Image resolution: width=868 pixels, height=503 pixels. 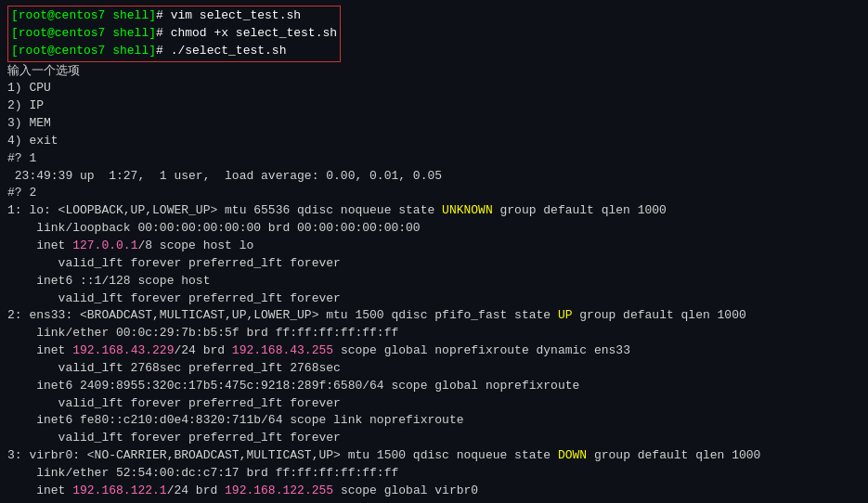 What do you see at coordinates (434, 89) in the screenshot?
I see `menu-item-1: 1) CPU` at bounding box center [434, 89].